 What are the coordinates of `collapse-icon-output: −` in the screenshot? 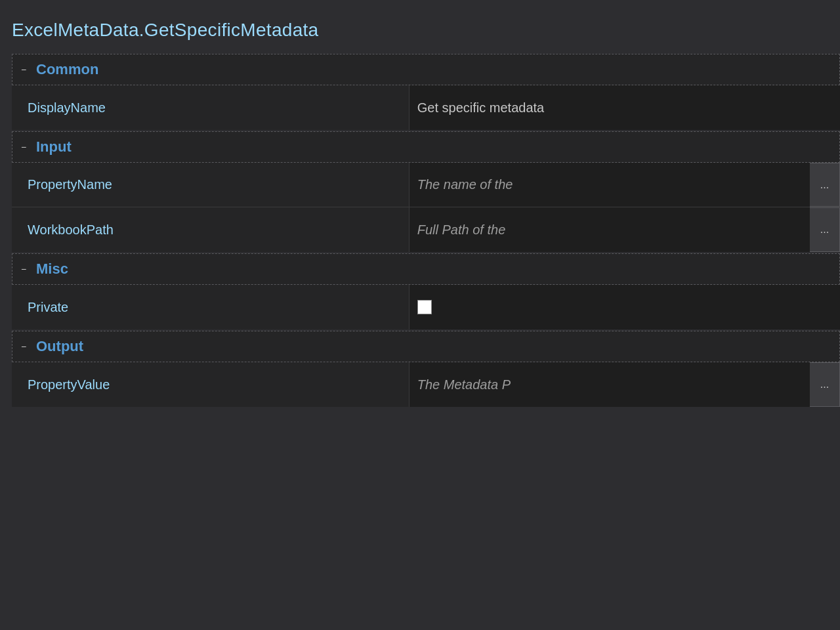 It's located at (24, 346).